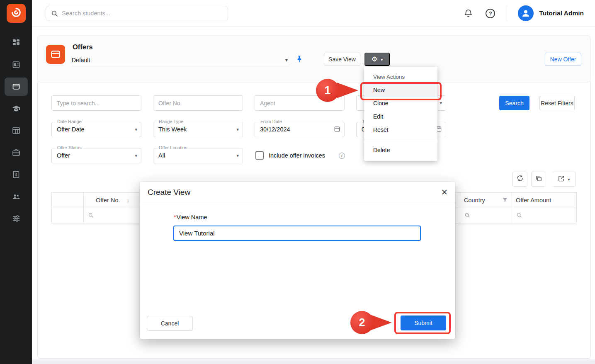 The image size is (595, 364). Describe the element at coordinates (561, 13) in the screenshot. I see `user-name: Tutorial Admin` at that location.